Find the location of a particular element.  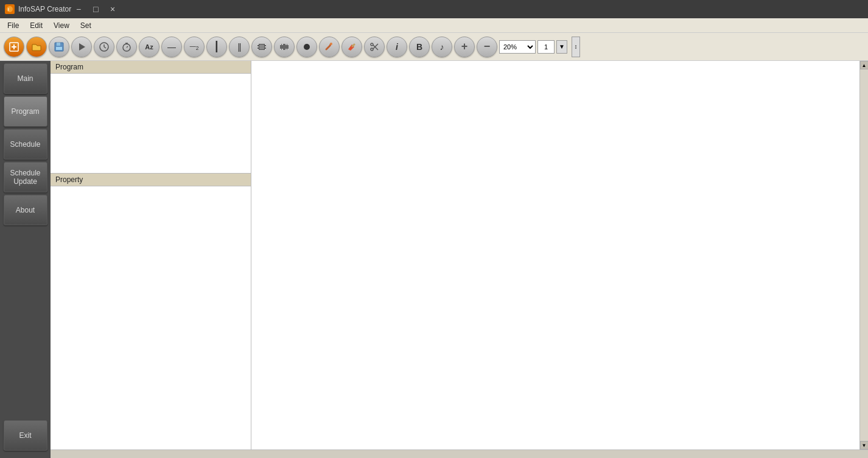

bottom-scrollbar is located at coordinates (459, 454).